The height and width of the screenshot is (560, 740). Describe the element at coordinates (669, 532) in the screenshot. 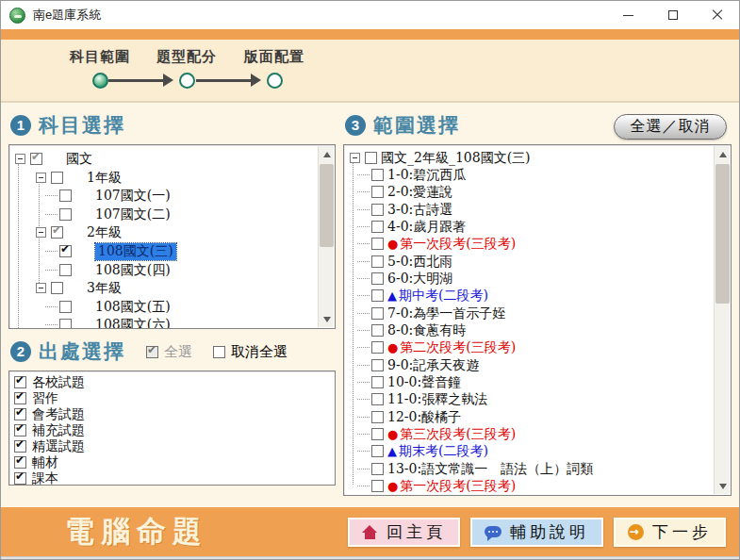

I see `next-step-button: 下一步` at that location.